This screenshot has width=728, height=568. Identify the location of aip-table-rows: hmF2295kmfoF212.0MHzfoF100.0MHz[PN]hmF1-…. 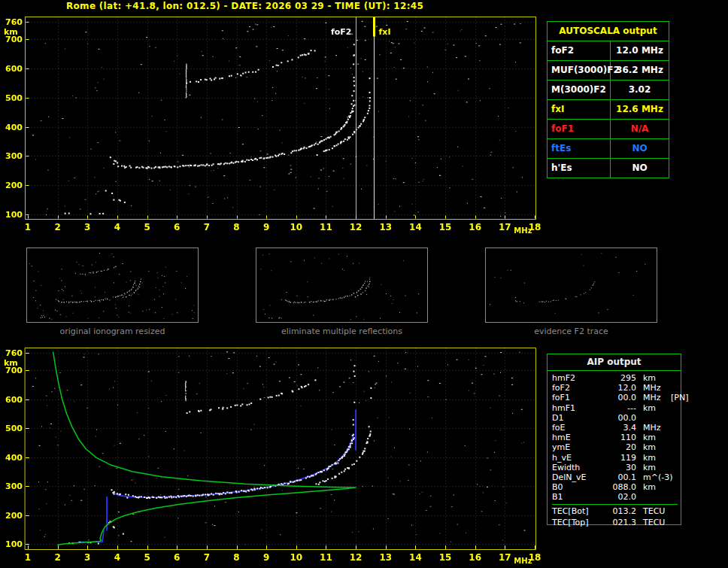
(614, 450).